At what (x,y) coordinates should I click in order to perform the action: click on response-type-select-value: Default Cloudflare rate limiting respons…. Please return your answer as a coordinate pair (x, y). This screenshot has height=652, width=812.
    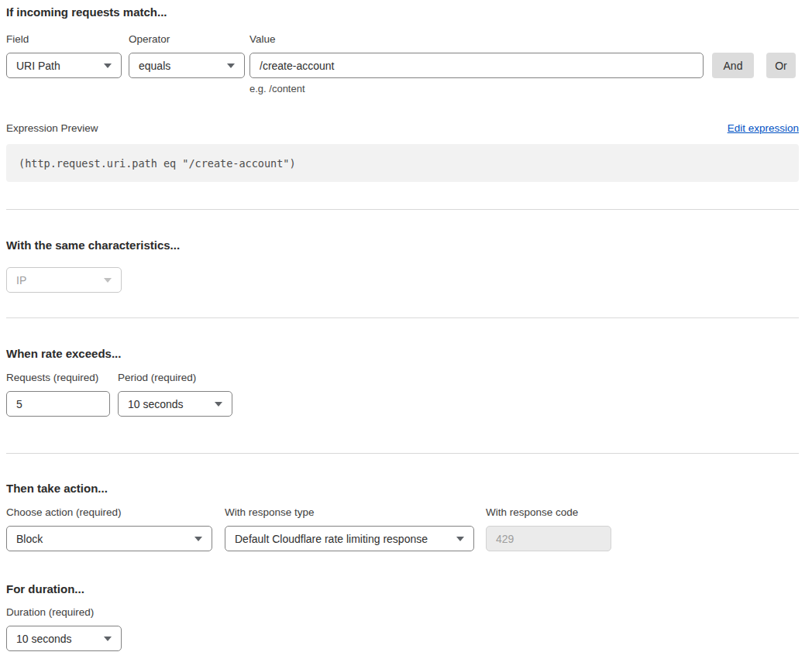
    Looking at the image, I should click on (332, 539).